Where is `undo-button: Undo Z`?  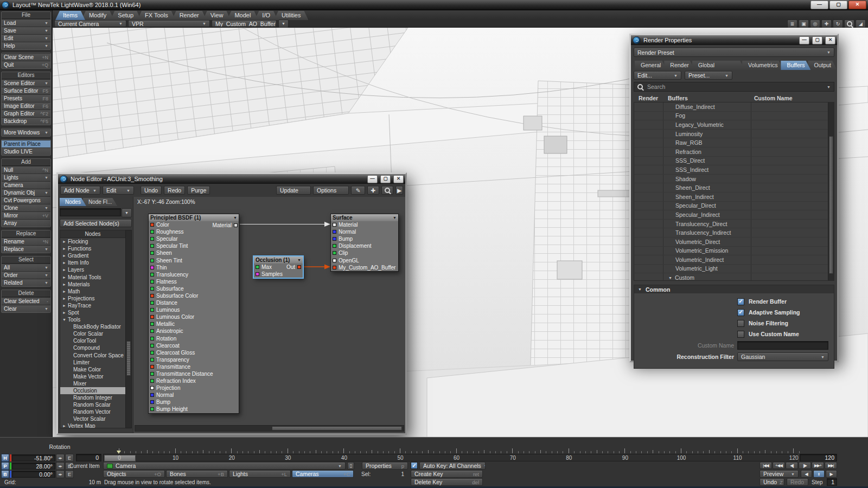 undo-button: Undo Z is located at coordinates (772, 482).